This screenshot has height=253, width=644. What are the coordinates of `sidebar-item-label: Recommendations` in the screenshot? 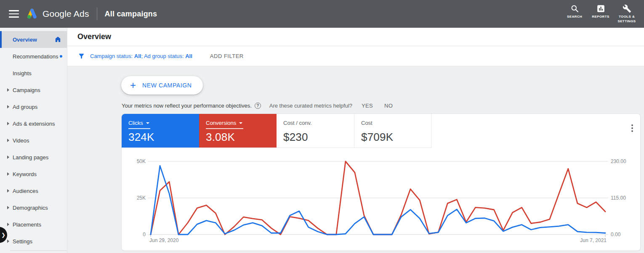 It's located at (35, 56).